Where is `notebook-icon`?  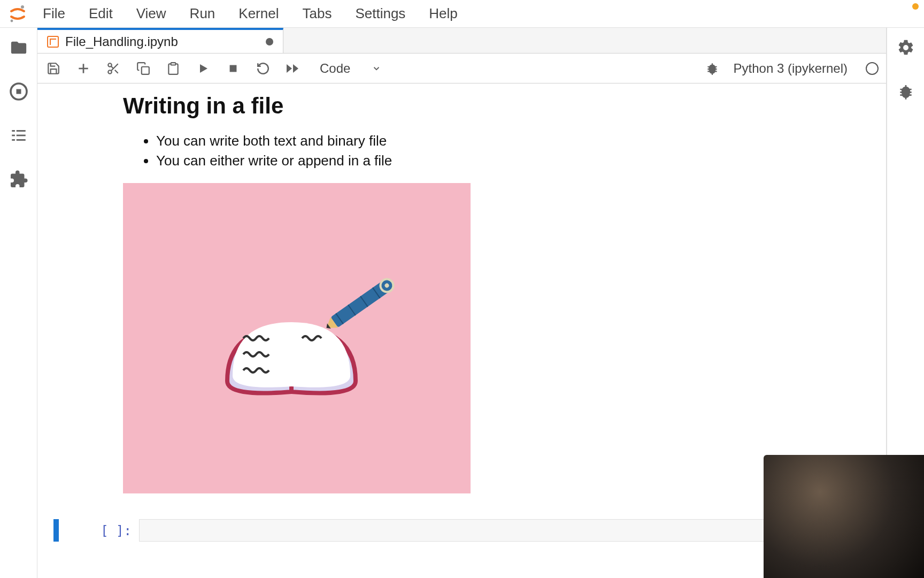
notebook-icon is located at coordinates (53, 42).